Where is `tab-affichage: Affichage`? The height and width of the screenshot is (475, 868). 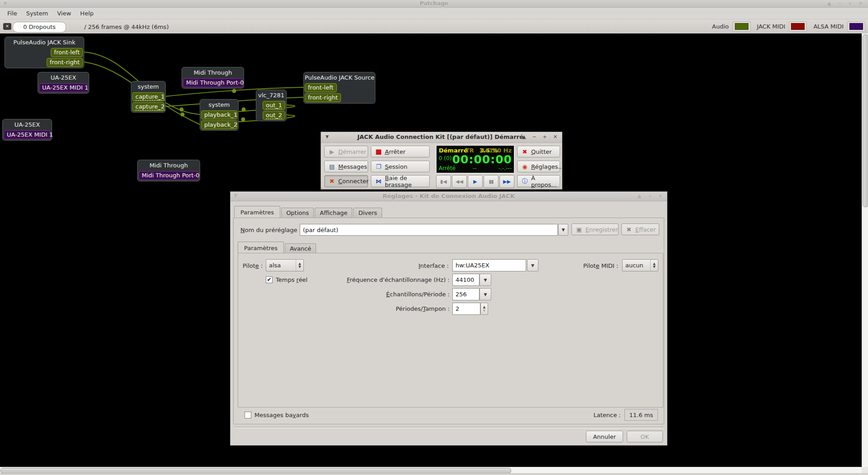
tab-affichage: Affichage is located at coordinates (333, 213).